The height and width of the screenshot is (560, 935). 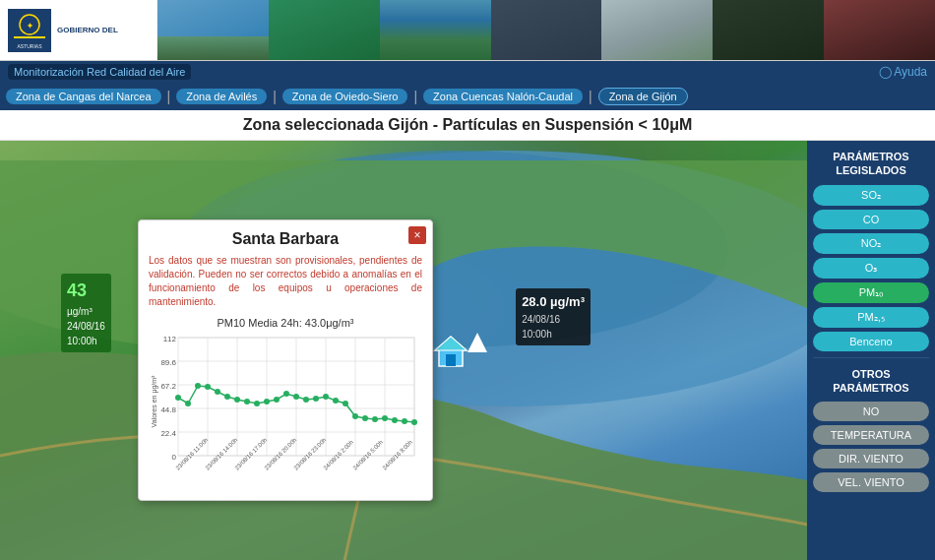 I want to click on popup-warning-text: Los datos que se muestran son provisiona…, so click(x=285, y=281).